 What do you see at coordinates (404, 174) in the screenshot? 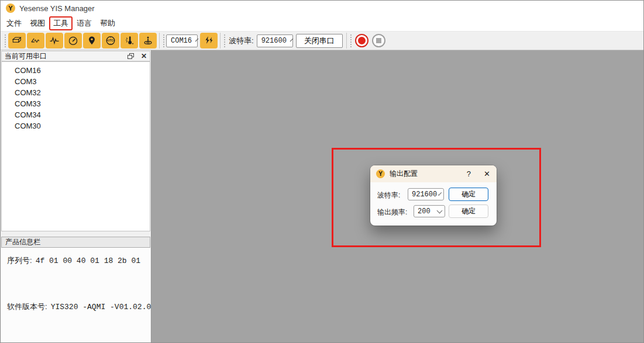
I see `dialog-title: 输出配置` at bounding box center [404, 174].